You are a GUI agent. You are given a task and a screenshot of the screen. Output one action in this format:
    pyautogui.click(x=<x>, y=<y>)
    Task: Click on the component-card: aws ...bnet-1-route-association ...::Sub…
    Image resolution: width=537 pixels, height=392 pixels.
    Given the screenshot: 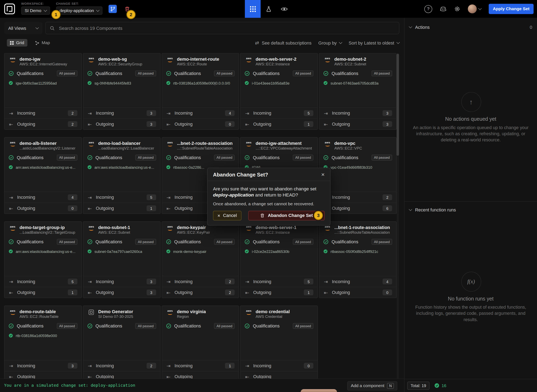 What is the action you would take?
    pyautogui.click(x=358, y=260)
    